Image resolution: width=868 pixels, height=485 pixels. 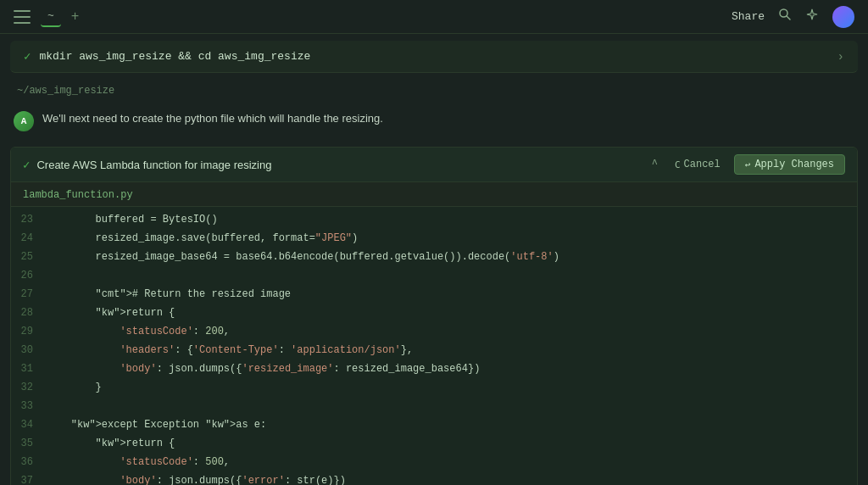 I want to click on tab-label: ~, so click(x=51, y=15).